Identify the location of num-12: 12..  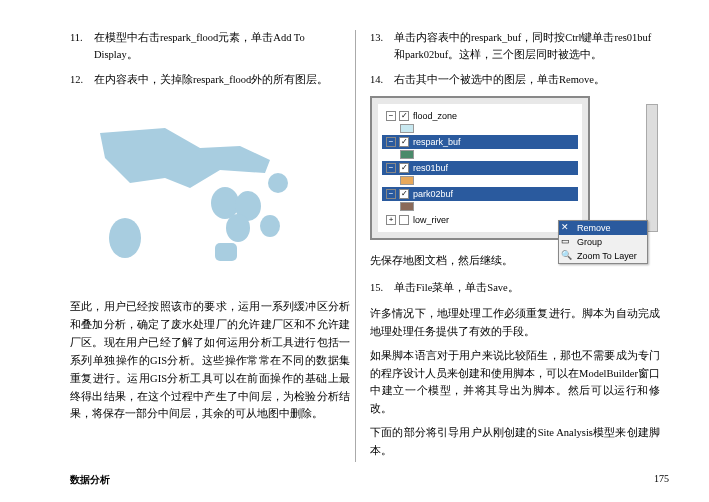
(82, 80).